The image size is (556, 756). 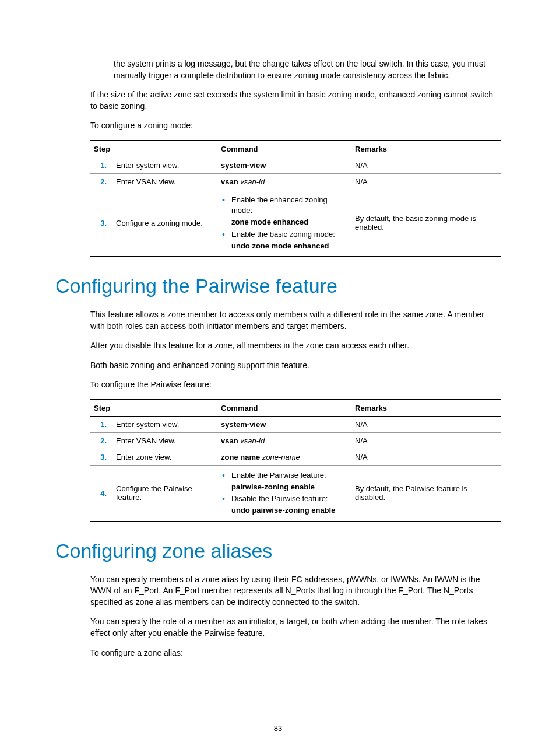 What do you see at coordinates (284, 494) in the screenshot?
I see `bullet-list: Enable the Pairwise feature:pairwise-zon…` at bounding box center [284, 494].